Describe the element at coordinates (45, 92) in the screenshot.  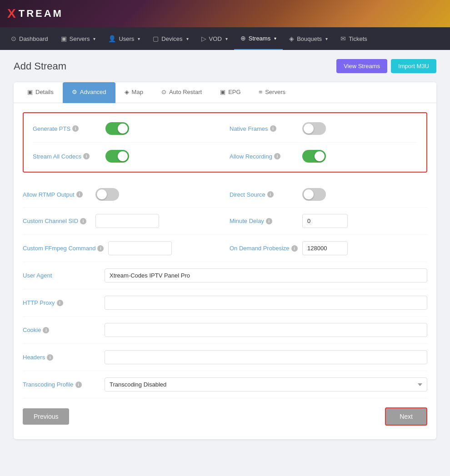
I see `tab-details-label: Details` at that location.